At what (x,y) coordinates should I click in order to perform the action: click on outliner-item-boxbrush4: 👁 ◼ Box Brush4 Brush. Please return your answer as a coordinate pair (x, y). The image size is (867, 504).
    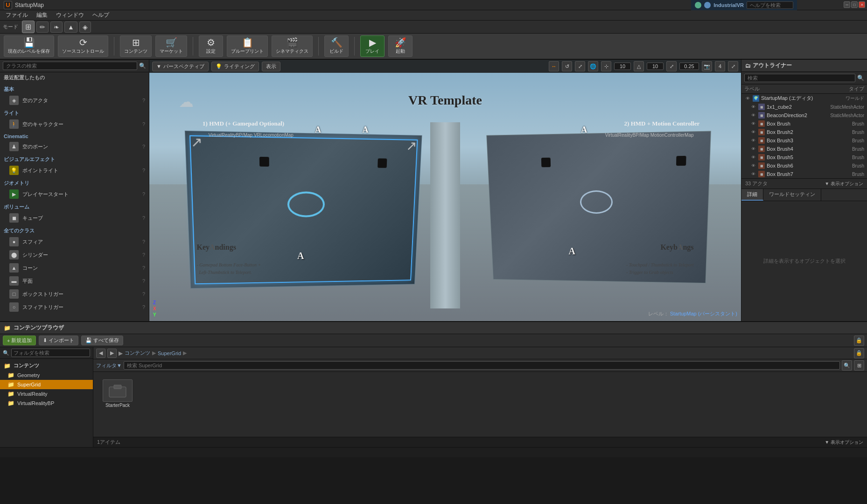
    Looking at the image, I should click on (804, 149).